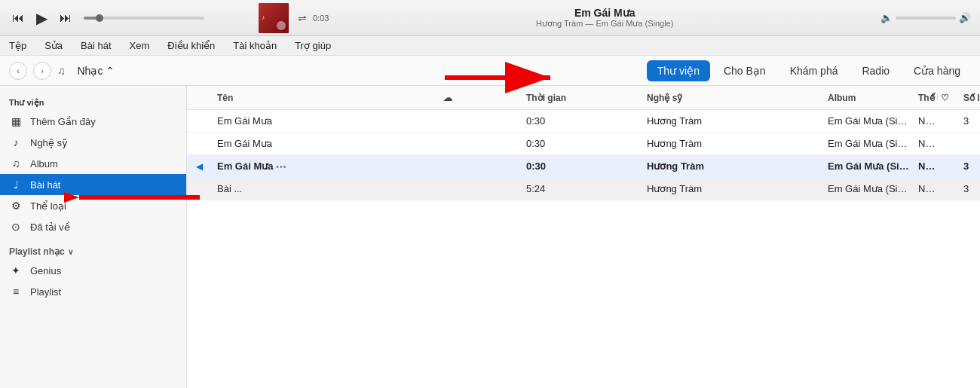 This screenshot has width=980, height=388. I want to click on album-icon: ♫, so click(16, 163).